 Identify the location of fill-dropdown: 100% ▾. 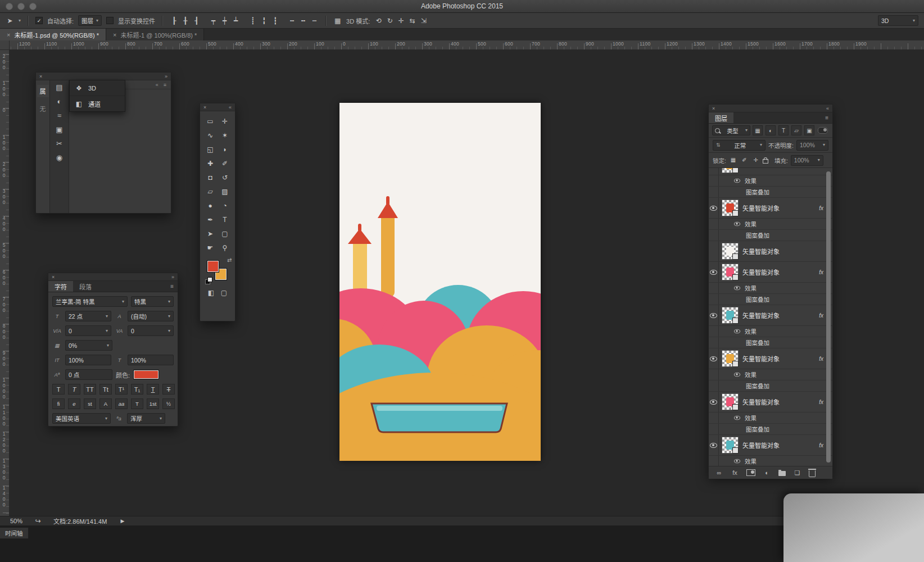
(807, 161).